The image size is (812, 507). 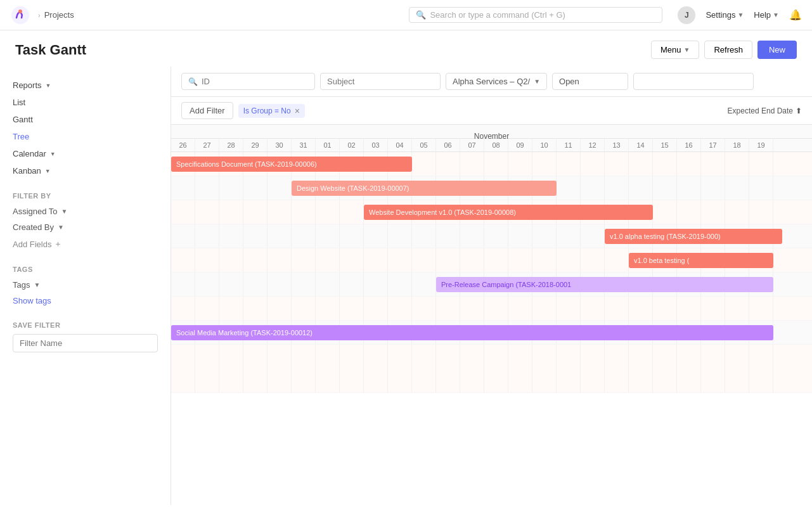 What do you see at coordinates (693, 81) in the screenshot?
I see `extra-input-field` at bounding box center [693, 81].